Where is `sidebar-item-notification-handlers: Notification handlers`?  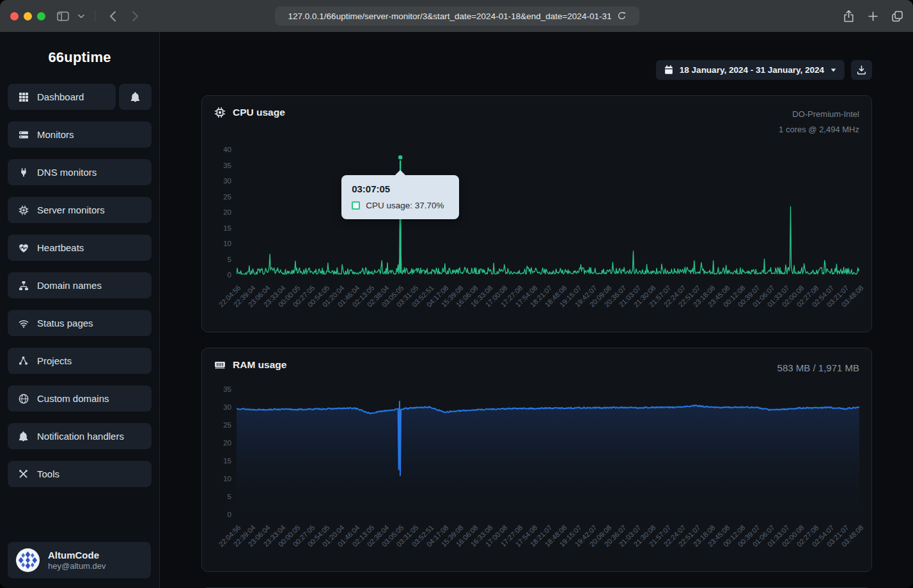 sidebar-item-notification-handlers: Notification handlers is located at coordinates (79, 436).